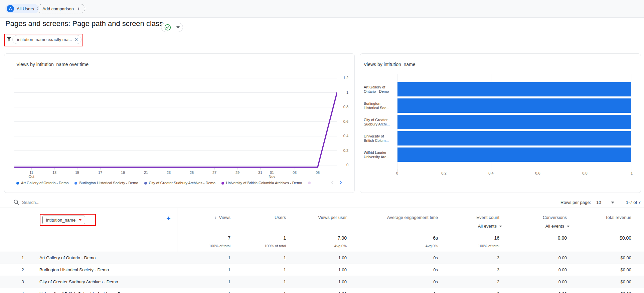 This screenshot has width=644, height=293. What do you see at coordinates (58, 9) in the screenshot?
I see `add-comparison-label: Add comparison` at bounding box center [58, 9].